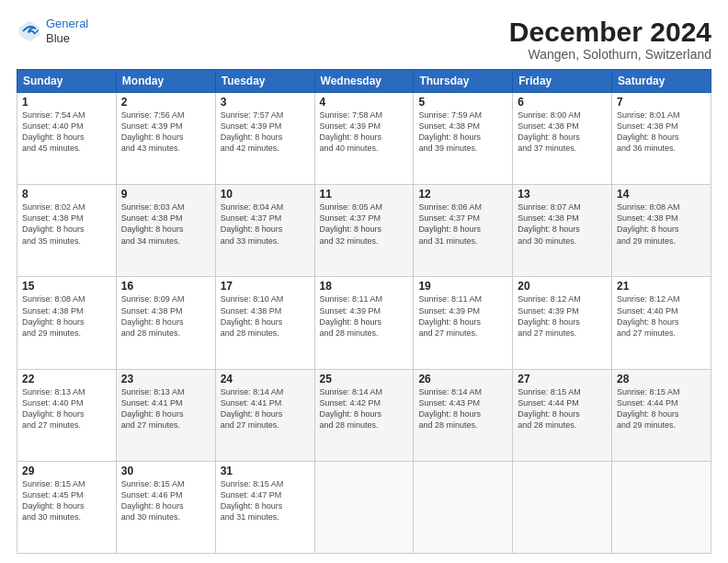 This screenshot has height=563, width=728. I want to click on main-title: December 2024, so click(610, 31).